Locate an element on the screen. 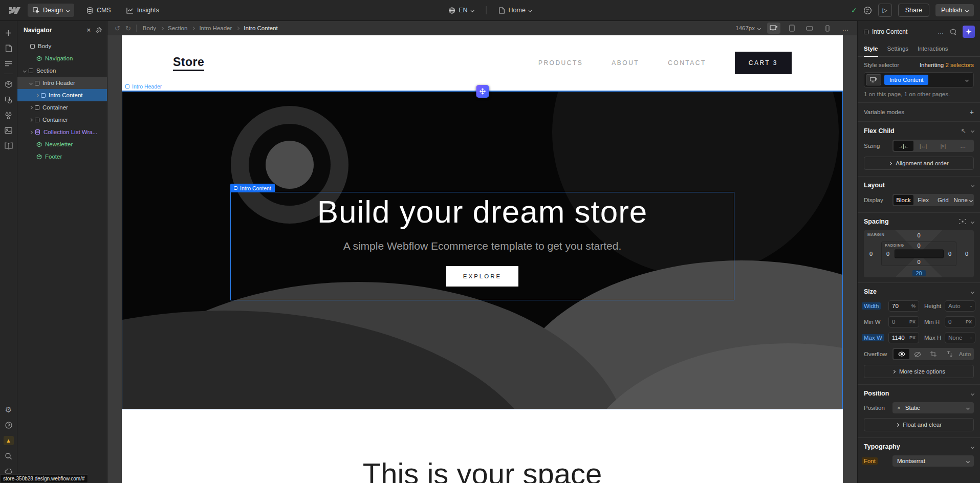  intro-content-element: Intro Content Build your dream store A s… is located at coordinates (482, 246).